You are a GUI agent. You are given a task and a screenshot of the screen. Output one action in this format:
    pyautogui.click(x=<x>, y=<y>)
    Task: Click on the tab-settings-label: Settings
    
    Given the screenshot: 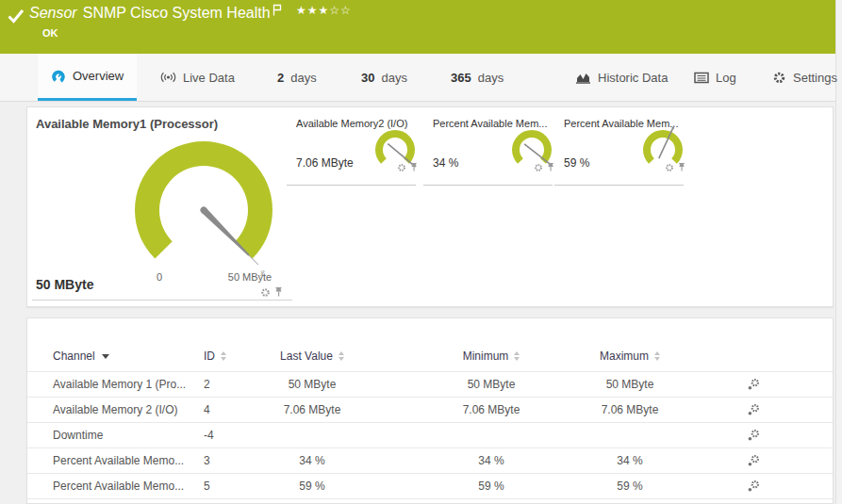 What is the action you would take?
    pyautogui.click(x=815, y=77)
    